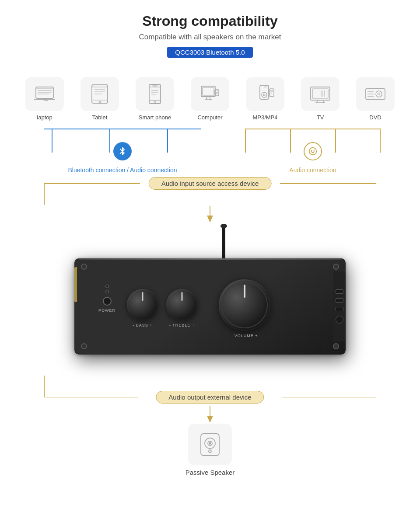 This screenshot has height=522, width=420. Describe the element at coordinates (107, 299) in the screenshot. I see `power-area: POWER` at that location.